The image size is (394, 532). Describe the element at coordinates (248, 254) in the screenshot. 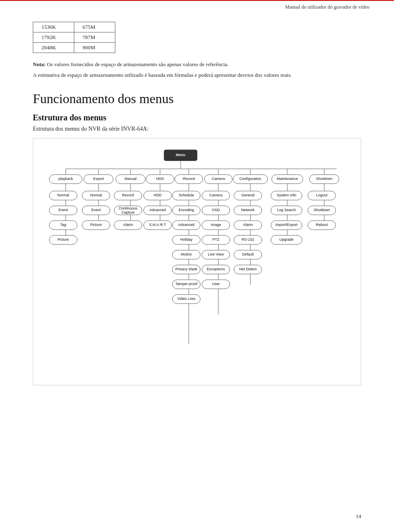

I see `svg-text: Default` at that location.